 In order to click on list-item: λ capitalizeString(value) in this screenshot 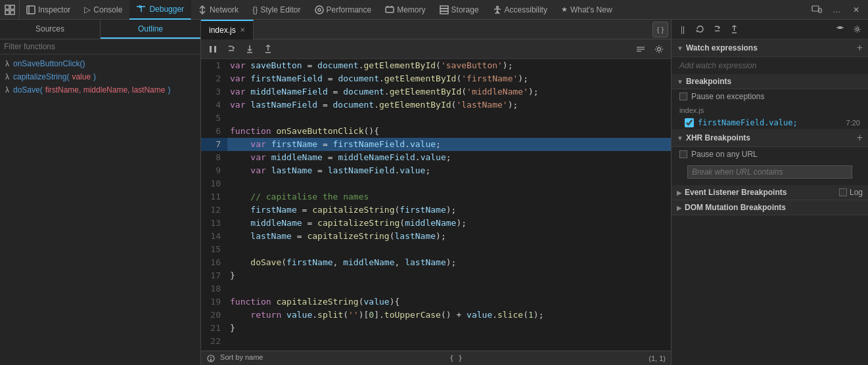, I will do `click(100, 77)`.